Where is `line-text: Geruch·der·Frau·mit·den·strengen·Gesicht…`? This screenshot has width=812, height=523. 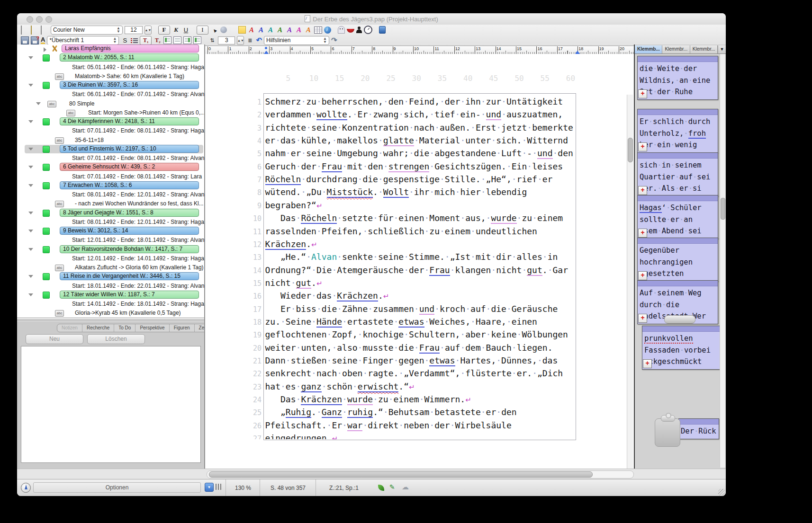 line-text: Geruch·der·Frau·mit·den·strengen·Gesicht… is located at coordinates (414, 167).